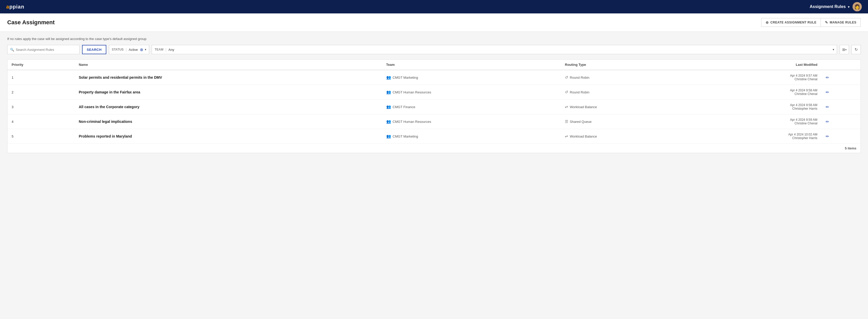 This screenshot has width=868, height=319. What do you see at coordinates (566, 121) in the screenshot?
I see `routing-icon: ☰` at bounding box center [566, 121].